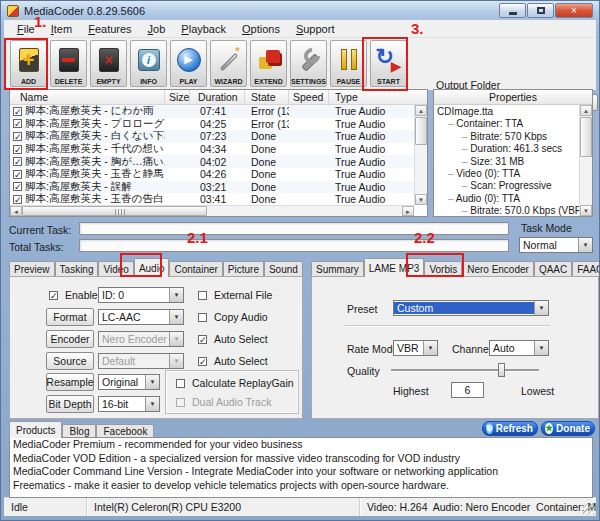 The width and height of the screenshot is (600, 521). Describe the element at coordinates (301, 459) in the screenshot. I see `product-item: MediaCoder VOD Edition - a specialized v…` at that location.